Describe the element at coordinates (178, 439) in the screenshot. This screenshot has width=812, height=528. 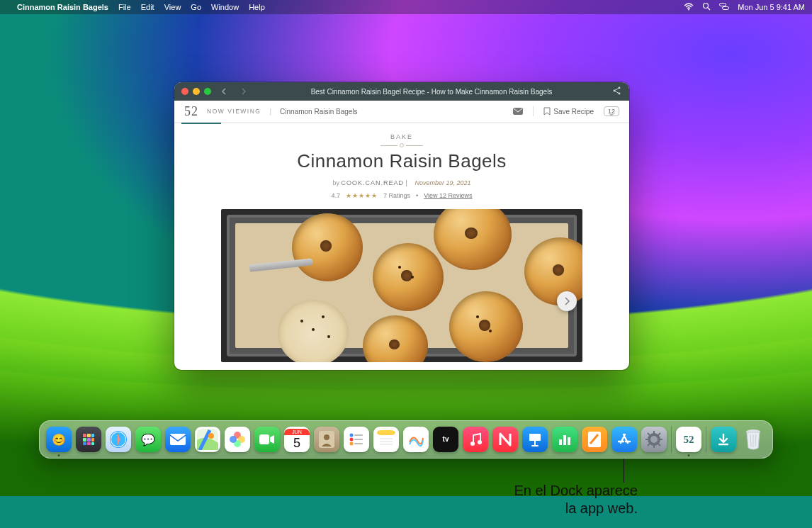
I see `mail-icon` at that location.